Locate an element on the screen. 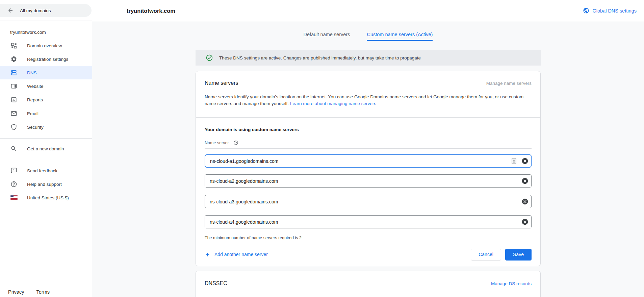 The image size is (644, 297). search-icon is located at coordinates (14, 149).